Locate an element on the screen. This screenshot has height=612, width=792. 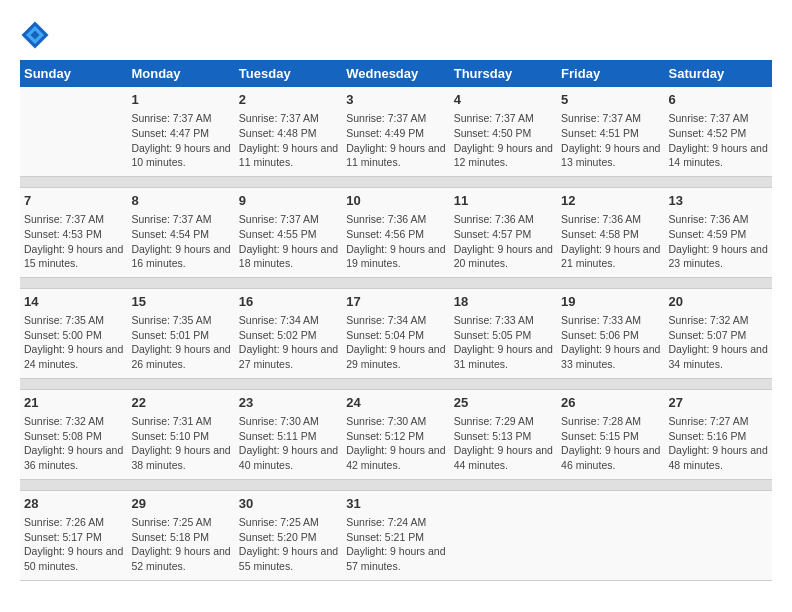
calendar-week-row: 21Sunrise: 7:32 AMSunset: 5:08 PMDayligh… is located at coordinates (396, 434).